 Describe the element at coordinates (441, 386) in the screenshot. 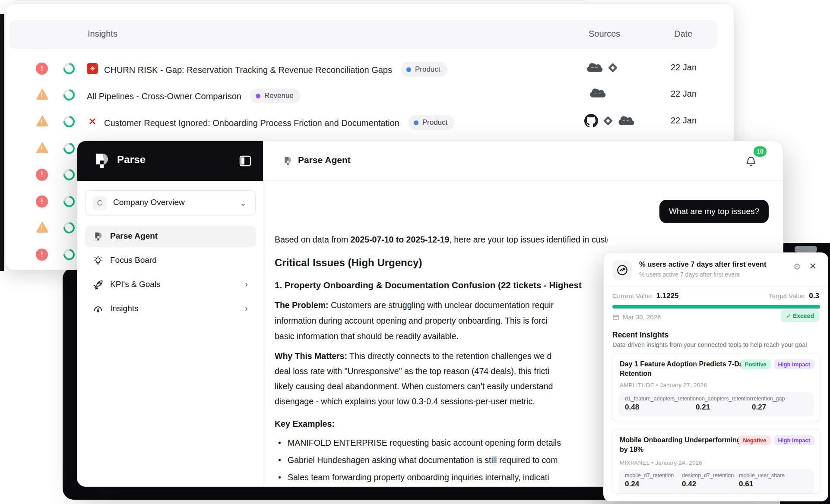

I see `matters-line: likely causing deal abandonment. When cu…` at that location.